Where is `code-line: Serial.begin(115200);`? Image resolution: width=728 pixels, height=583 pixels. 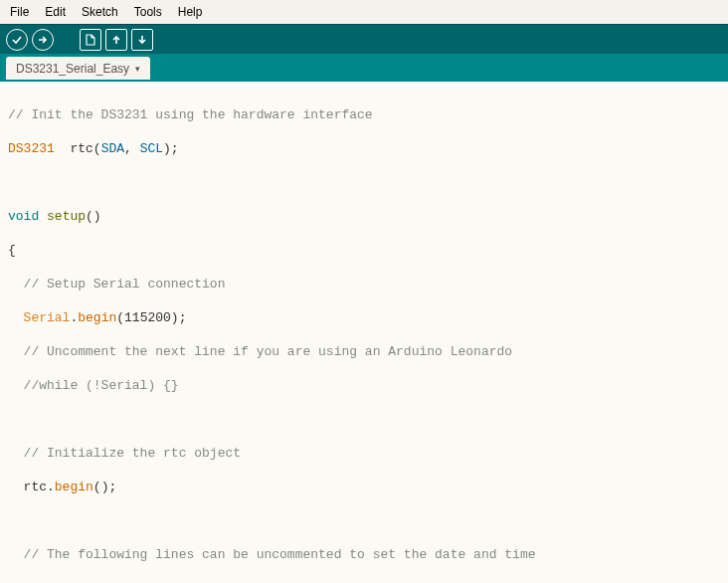
code-line: Serial.begin(115200); is located at coordinates (364, 318).